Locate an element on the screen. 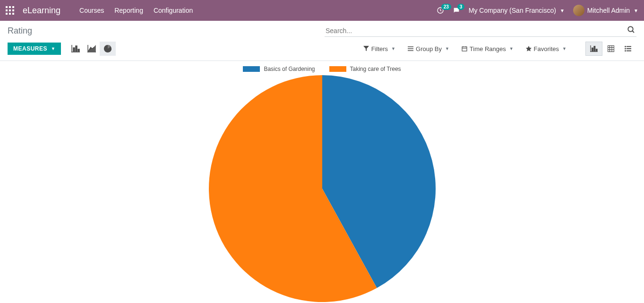 The width and height of the screenshot is (644, 303). user-menu: Mitchell Admin ▼ is located at coordinates (606, 10).